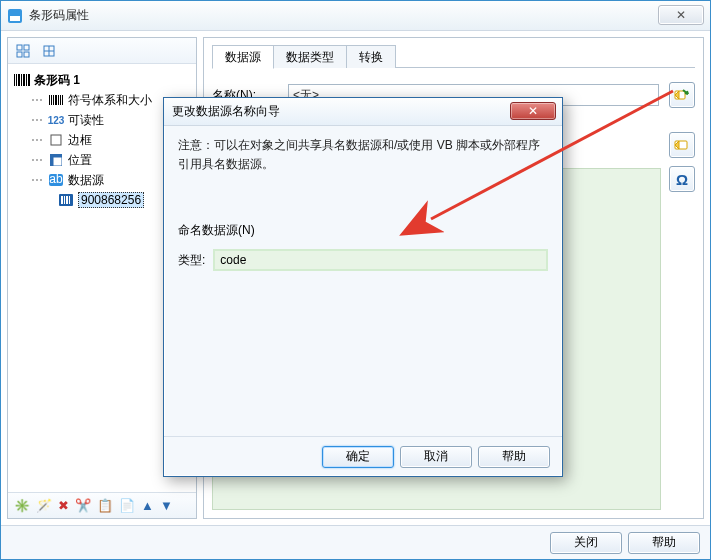  I want to click on new-icon: ✳️, so click(22, 506).